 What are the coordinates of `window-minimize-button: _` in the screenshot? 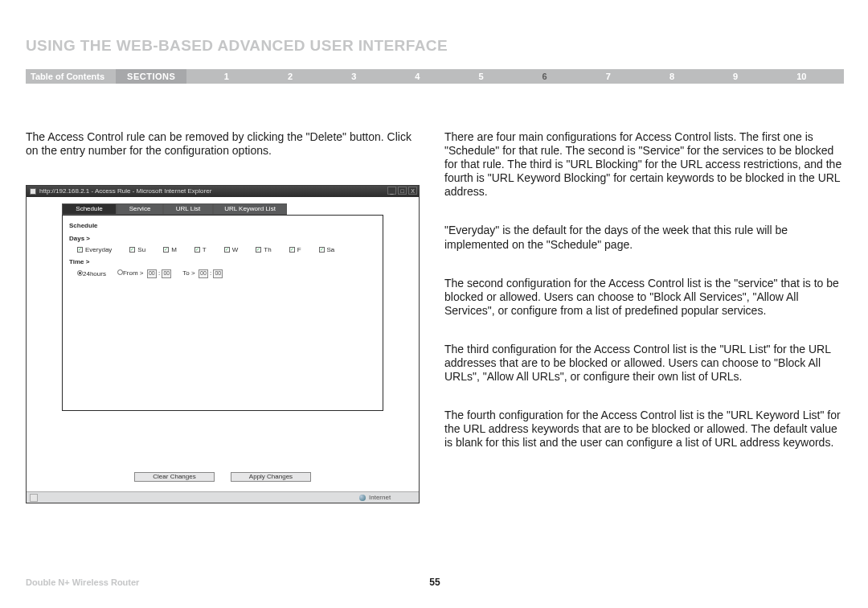 It's located at (392, 191).